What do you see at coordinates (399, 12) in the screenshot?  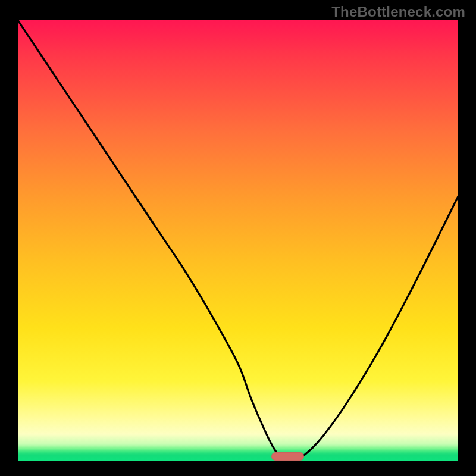 I see `watermark-text: TheBottleneck.com` at bounding box center [399, 12].